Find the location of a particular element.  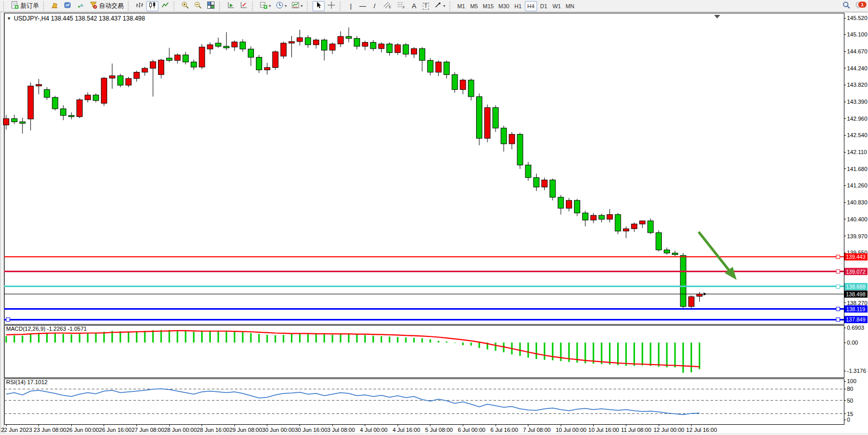

cursor-button is located at coordinates (319, 6).